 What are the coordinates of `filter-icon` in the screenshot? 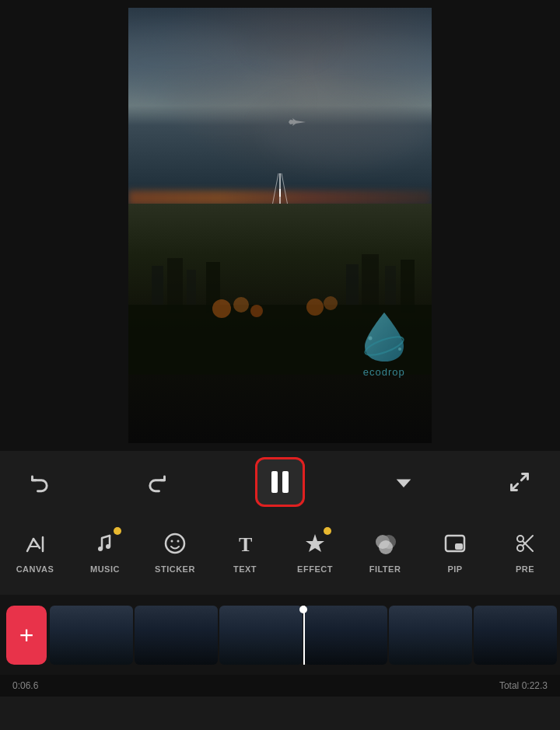 It's located at (385, 543).